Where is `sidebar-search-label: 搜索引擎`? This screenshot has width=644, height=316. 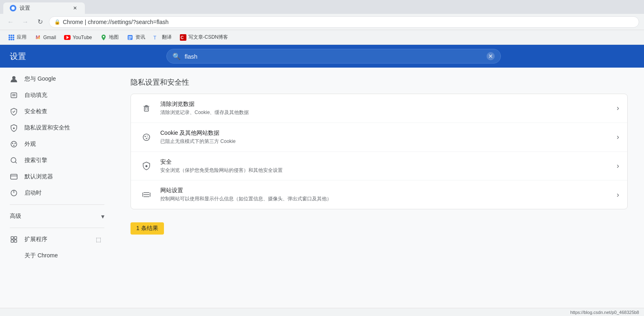 sidebar-search-label: 搜索引擎 is located at coordinates (63, 160).